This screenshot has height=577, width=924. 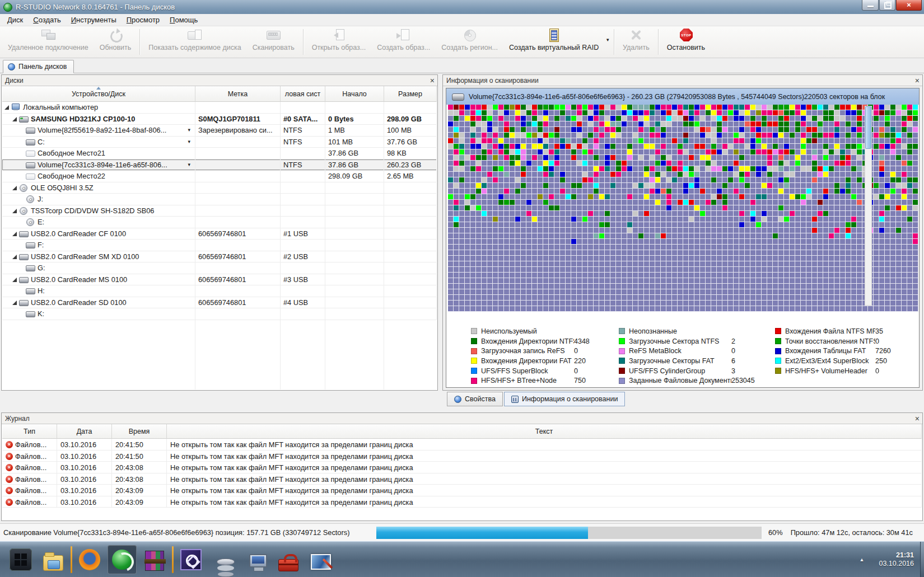 I want to click on toolbar-button-delete: Удалить, so click(x=636, y=42).